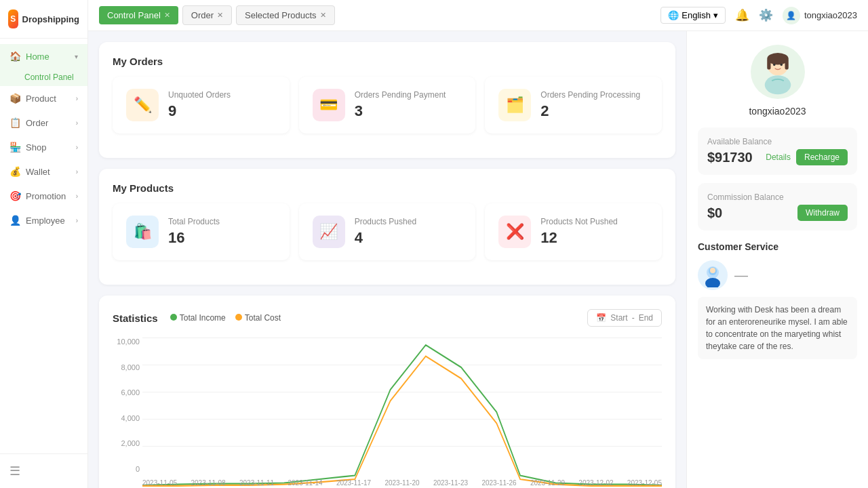 The height and width of the screenshot is (488, 868). Describe the element at coordinates (77, 197) in the screenshot. I see `chevron-promotion: ›` at that location.